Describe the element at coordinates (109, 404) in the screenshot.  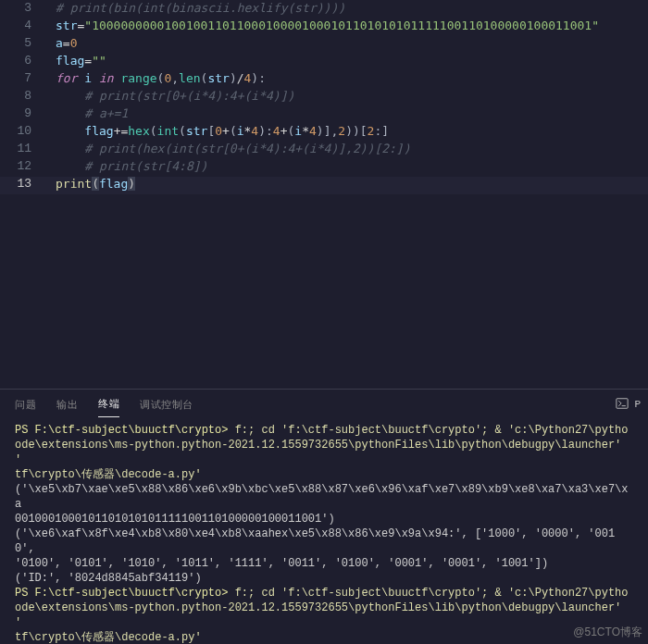
I see `tab-terminal: 终端` at that location.